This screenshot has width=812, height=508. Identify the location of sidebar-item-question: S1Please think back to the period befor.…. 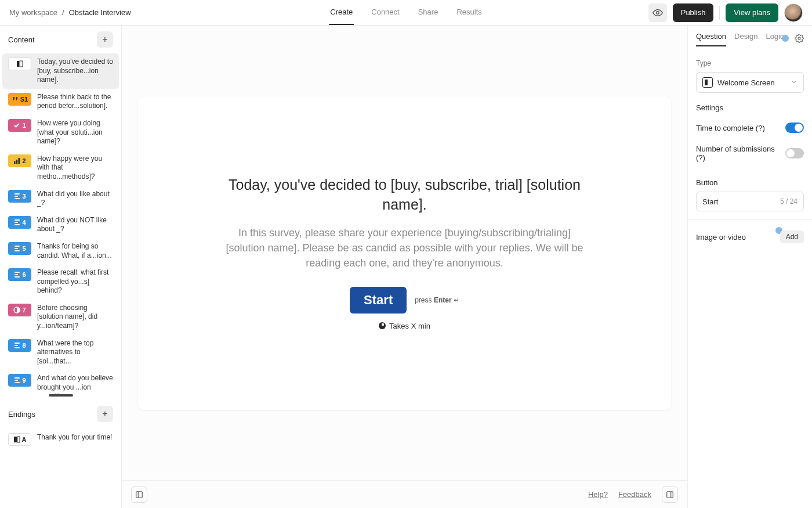
(60, 102).